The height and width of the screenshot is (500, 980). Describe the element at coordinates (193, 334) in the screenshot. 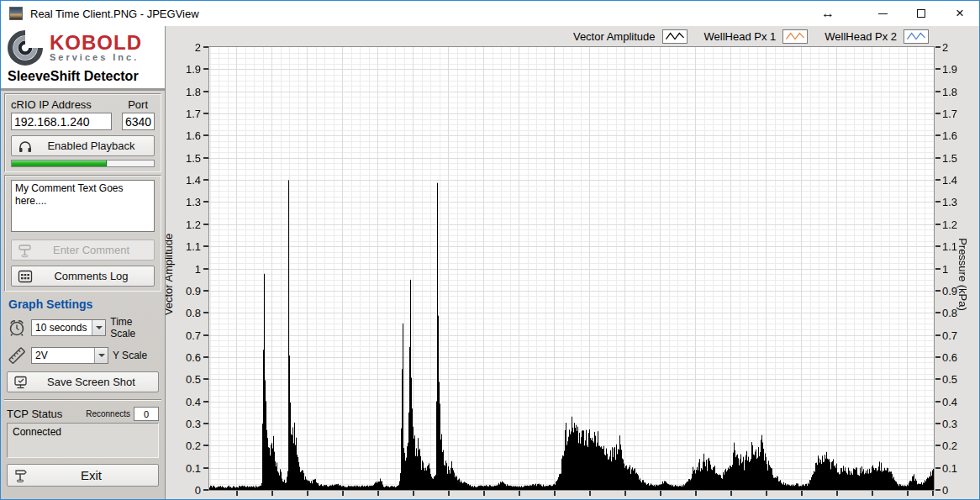

I see `y-tick-label: 0.7` at that location.